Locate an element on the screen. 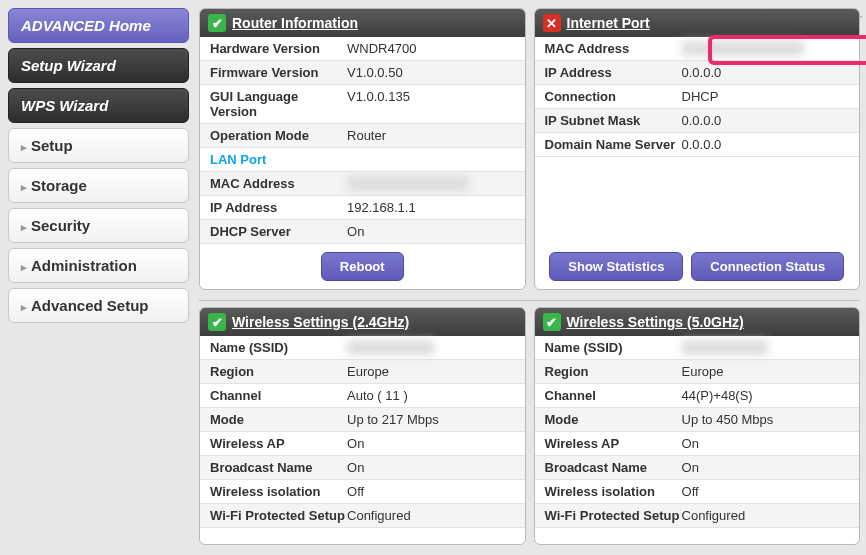 This screenshot has height=555, width=866. nav-administration: ▸Administration is located at coordinates (98, 266).